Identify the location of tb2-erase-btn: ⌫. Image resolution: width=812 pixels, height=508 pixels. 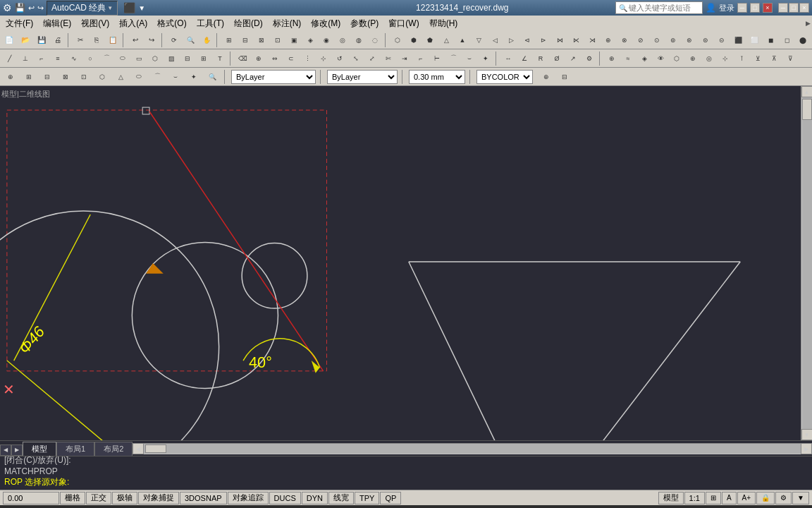
(242, 59).